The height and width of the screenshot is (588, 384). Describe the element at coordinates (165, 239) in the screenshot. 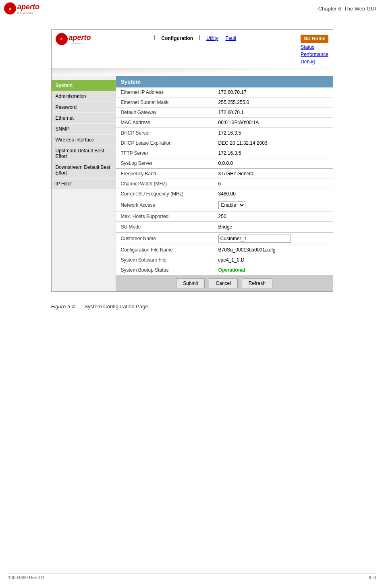

I see `field-label: Customer Name` at that location.